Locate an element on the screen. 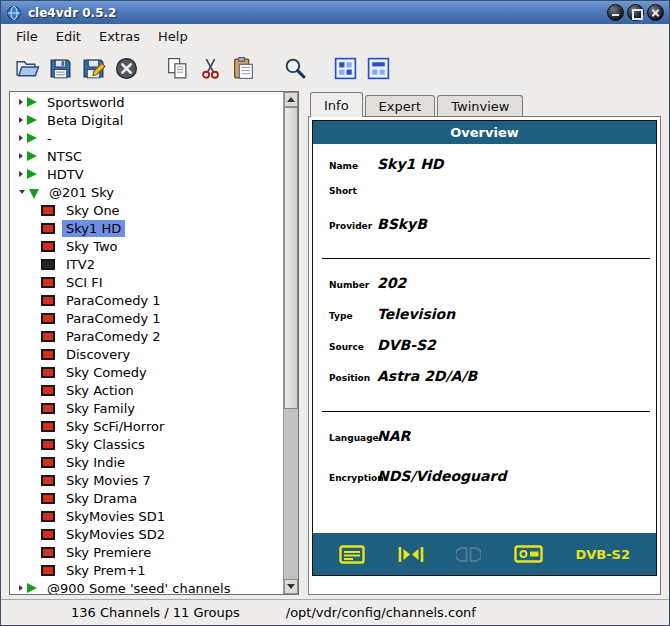 The image size is (670, 626). menu-edit: Edit is located at coordinates (68, 36).